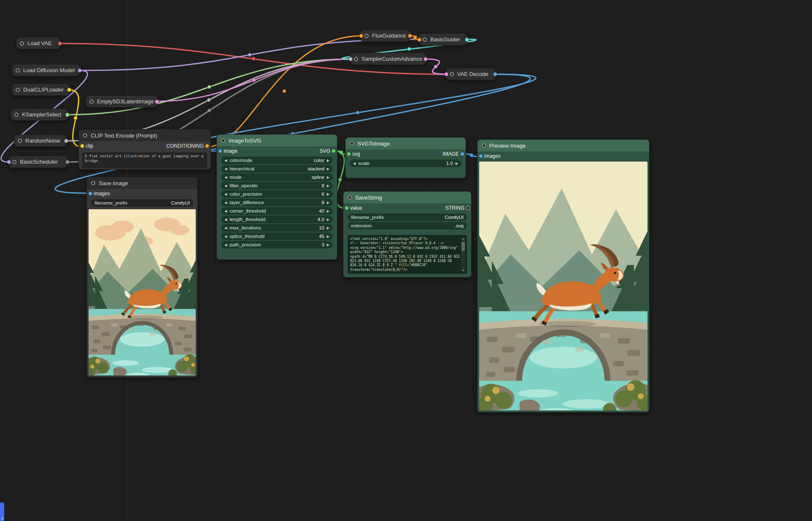 The width and height of the screenshot is (812, 521). What do you see at coordinates (80, 70) in the screenshot?
I see `model-output-port` at bounding box center [80, 70].